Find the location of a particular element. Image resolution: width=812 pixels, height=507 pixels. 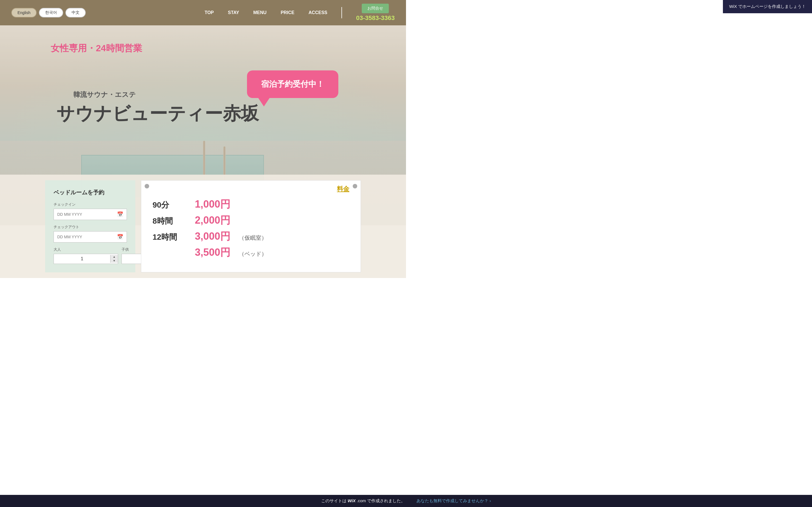

lang-chinese-button: 中文 is located at coordinates (75, 13).